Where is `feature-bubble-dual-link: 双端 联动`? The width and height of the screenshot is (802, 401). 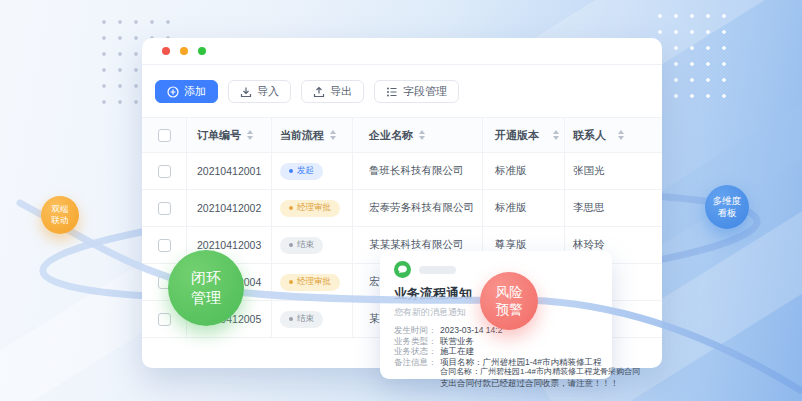
feature-bubble-dual-link: 双端 联动 is located at coordinates (60, 215).